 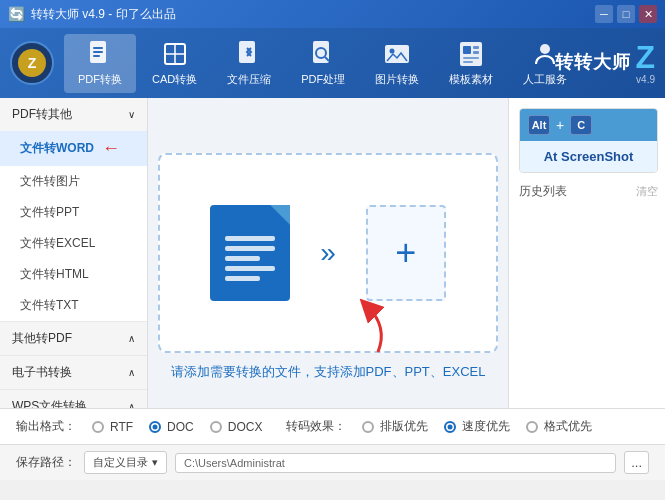 I want to click on custom-dir-dropdown: 自定义目录 ▾, so click(x=126, y=462).